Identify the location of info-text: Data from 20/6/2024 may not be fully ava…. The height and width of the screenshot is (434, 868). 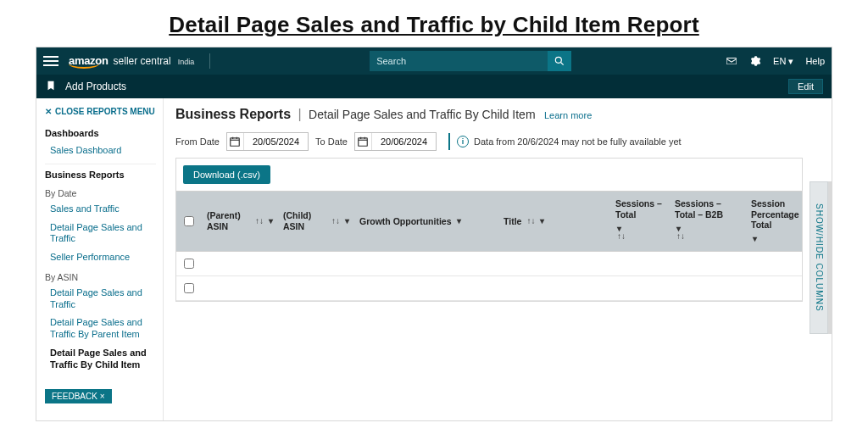
(578, 142).